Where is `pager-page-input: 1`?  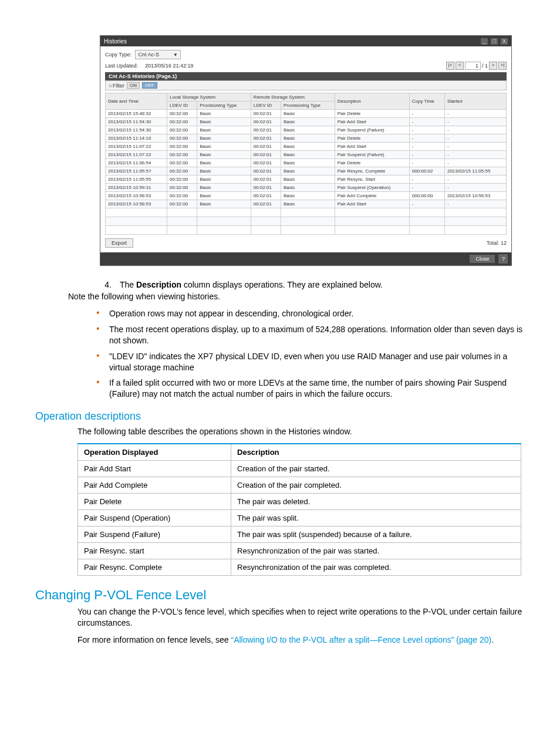 pager-page-input: 1 is located at coordinates (473, 66).